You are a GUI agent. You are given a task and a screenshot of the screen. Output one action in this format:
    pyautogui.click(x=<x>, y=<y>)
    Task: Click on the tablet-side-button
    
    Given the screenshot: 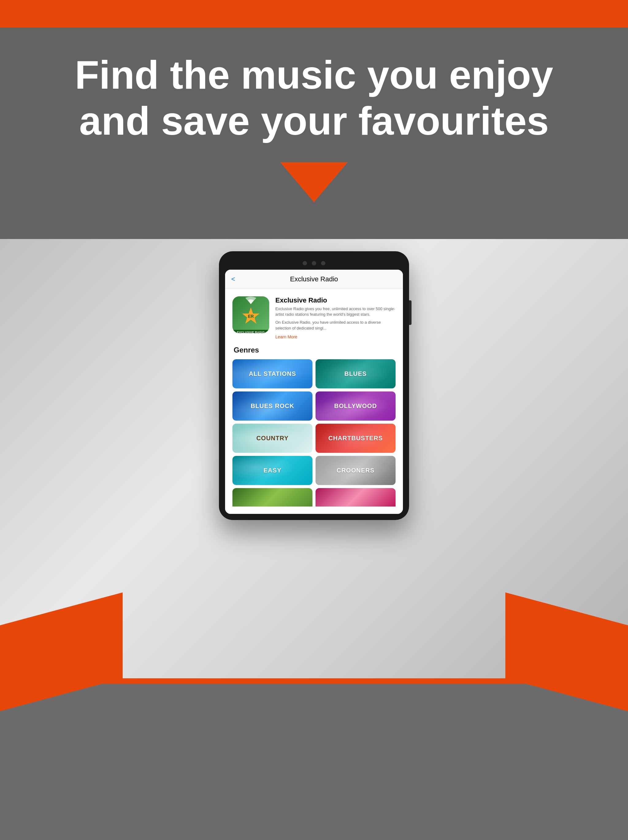 What is the action you would take?
    pyautogui.click(x=410, y=313)
    